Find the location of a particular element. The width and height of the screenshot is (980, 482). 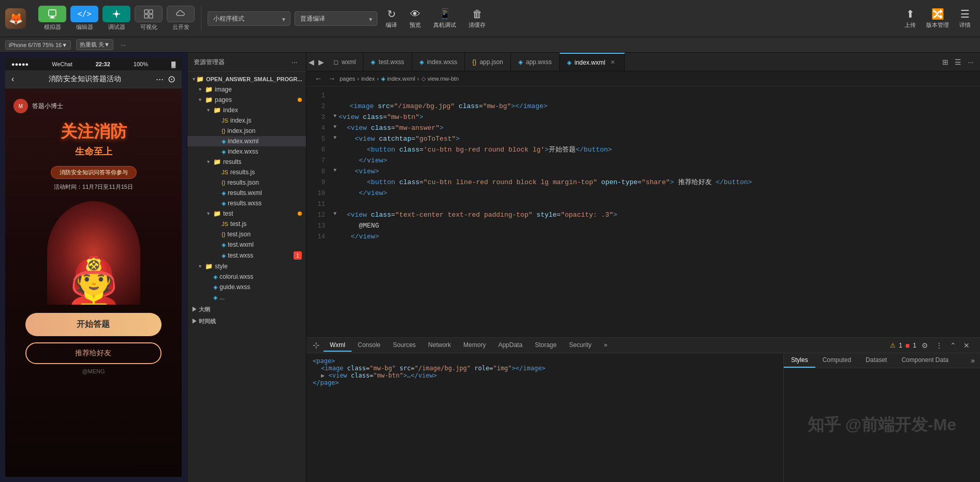

devtools-close-button: ✕ is located at coordinates (967, 345).